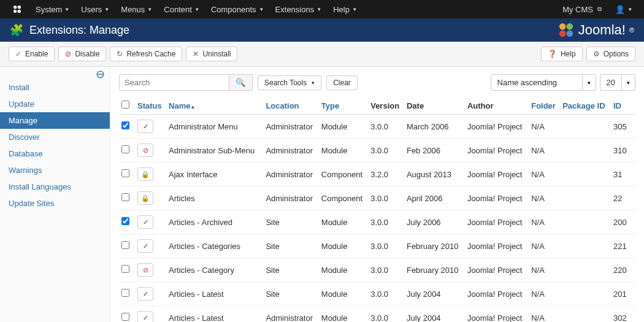 This screenshot has width=644, height=322. What do you see at coordinates (597, 10) in the screenshot?
I see `topnav-right: My CMS⧉ 👤▾` at bounding box center [597, 10].